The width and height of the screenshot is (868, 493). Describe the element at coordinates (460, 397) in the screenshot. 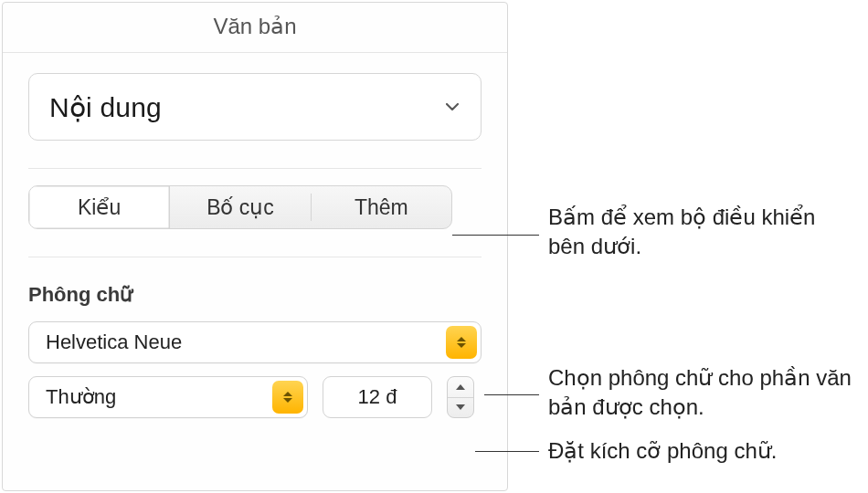

I see `font-size-stepper` at that location.